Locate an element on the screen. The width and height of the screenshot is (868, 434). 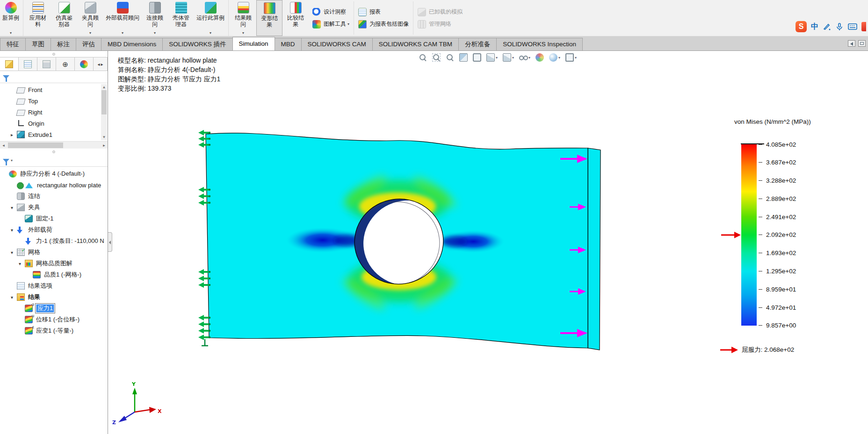
tree-item: ▸ Extrude1 is located at coordinates (54, 135).